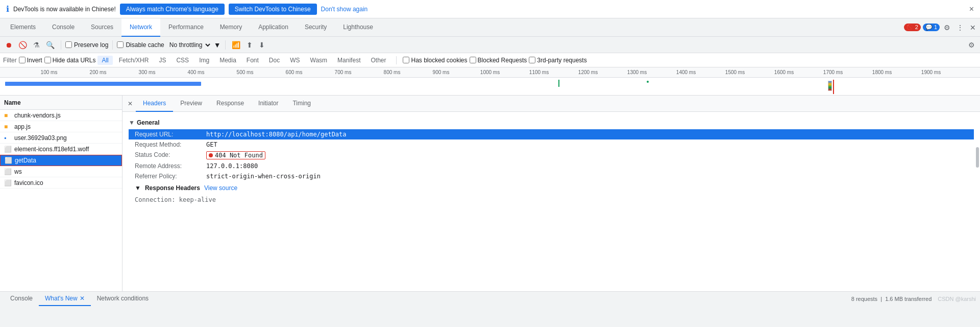  I want to click on settings-button: ⚙, so click(947, 28).